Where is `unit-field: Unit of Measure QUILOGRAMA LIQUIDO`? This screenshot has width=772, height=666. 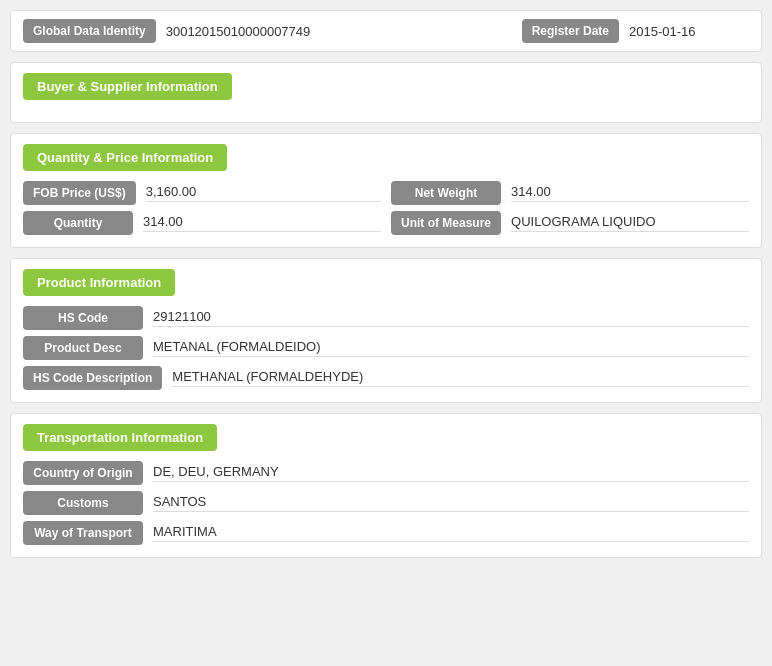 unit-field: Unit of Measure QUILOGRAMA LIQUIDO is located at coordinates (570, 223).